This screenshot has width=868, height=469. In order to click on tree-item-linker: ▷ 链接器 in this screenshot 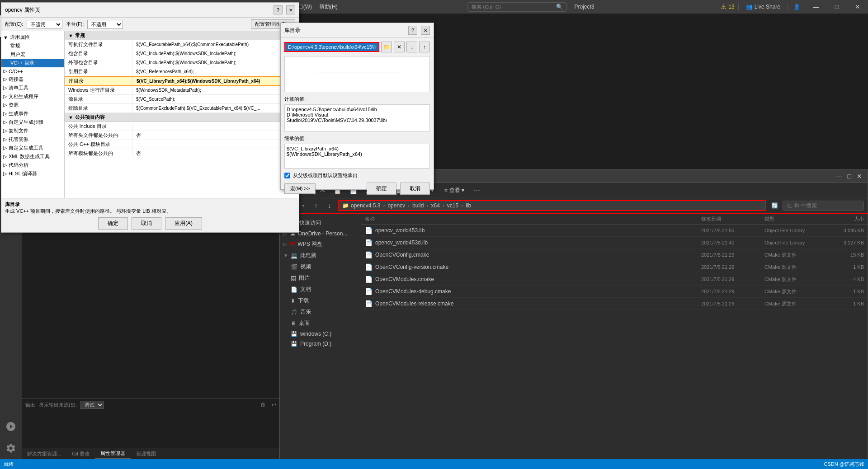, I will do `click(33, 80)`.